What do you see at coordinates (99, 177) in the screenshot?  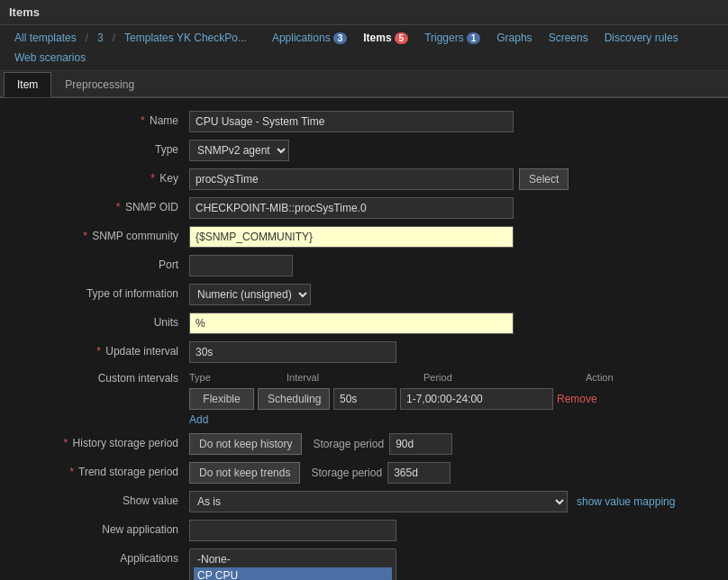 I see `key-label: * Key` at bounding box center [99, 177].